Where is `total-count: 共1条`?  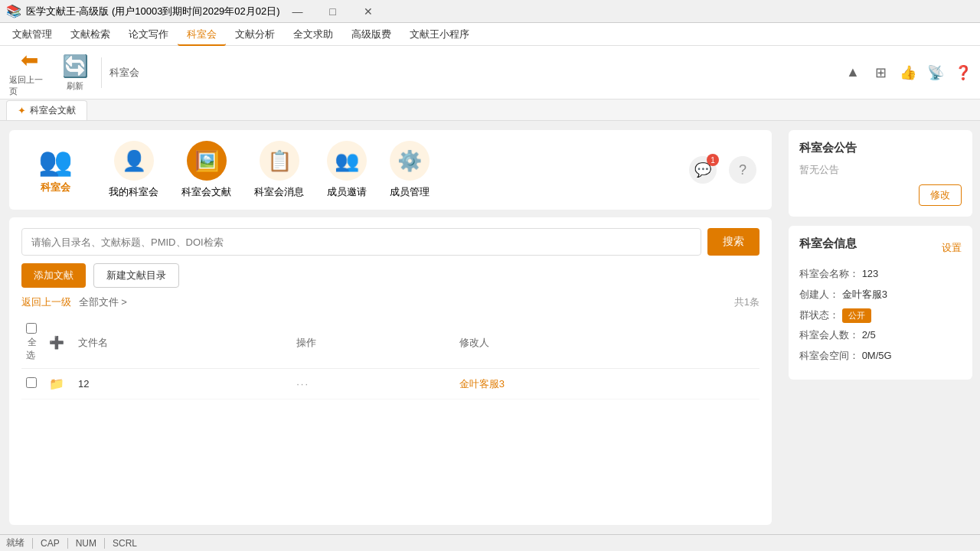 total-count: 共1条 is located at coordinates (747, 302).